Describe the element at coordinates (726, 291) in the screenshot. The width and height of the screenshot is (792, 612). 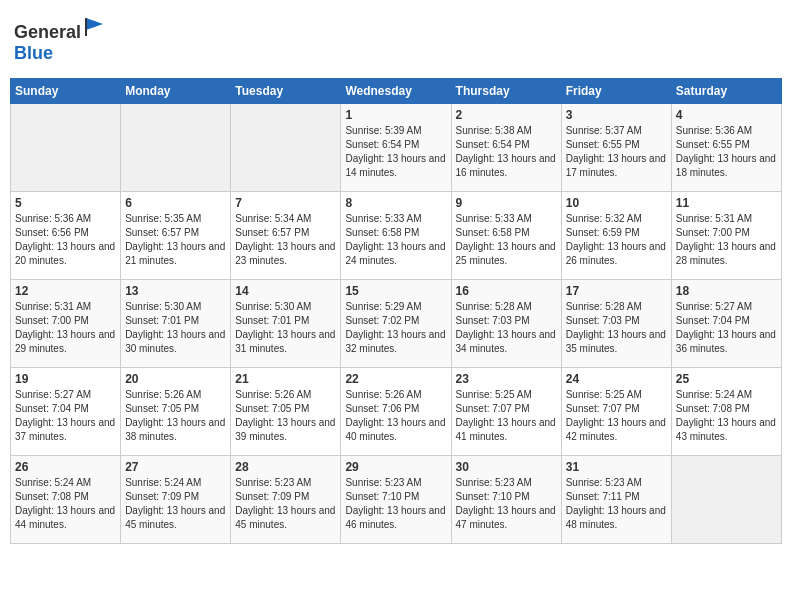
I see `day-number: 18` at that location.